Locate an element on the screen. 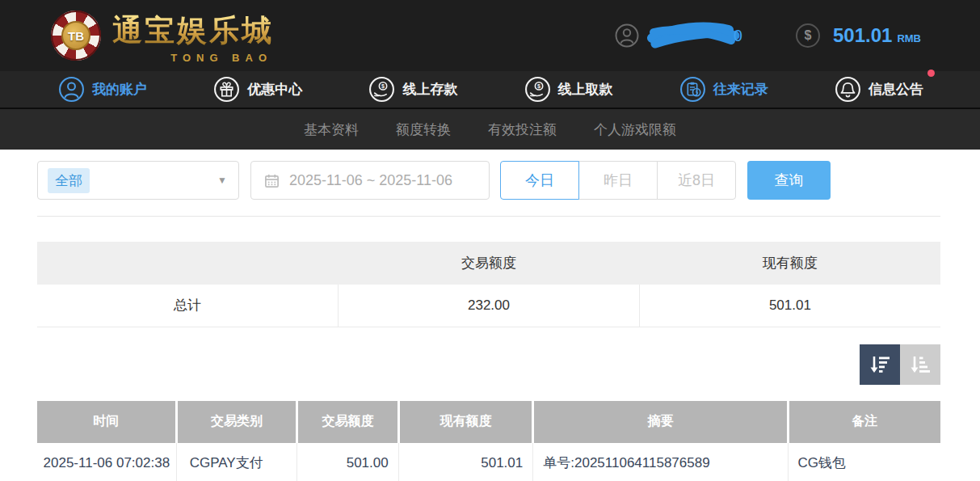 The width and height of the screenshot is (980, 481). summary-header-row: 交易额度 现有额度 is located at coordinates (489, 264).